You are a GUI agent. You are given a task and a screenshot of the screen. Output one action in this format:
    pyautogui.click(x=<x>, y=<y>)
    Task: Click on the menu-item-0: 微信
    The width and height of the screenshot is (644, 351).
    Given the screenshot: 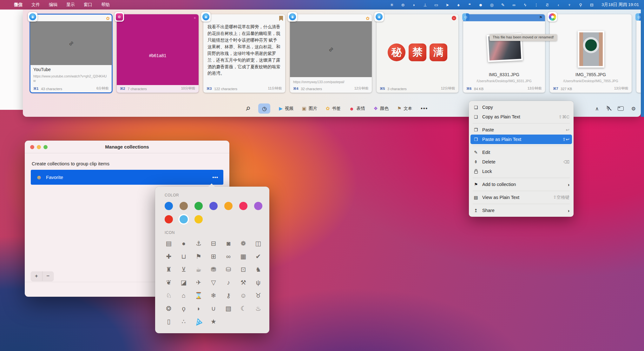 What is the action you would take?
    pyautogui.click(x=18, y=5)
    